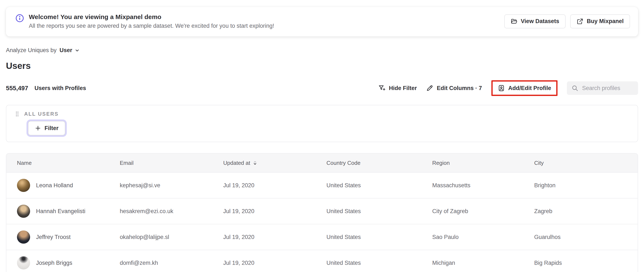 Image resolution: width=644 pixels, height=272 pixels. Describe the element at coordinates (575, 88) in the screenshot. I see `search-icon` at that location.